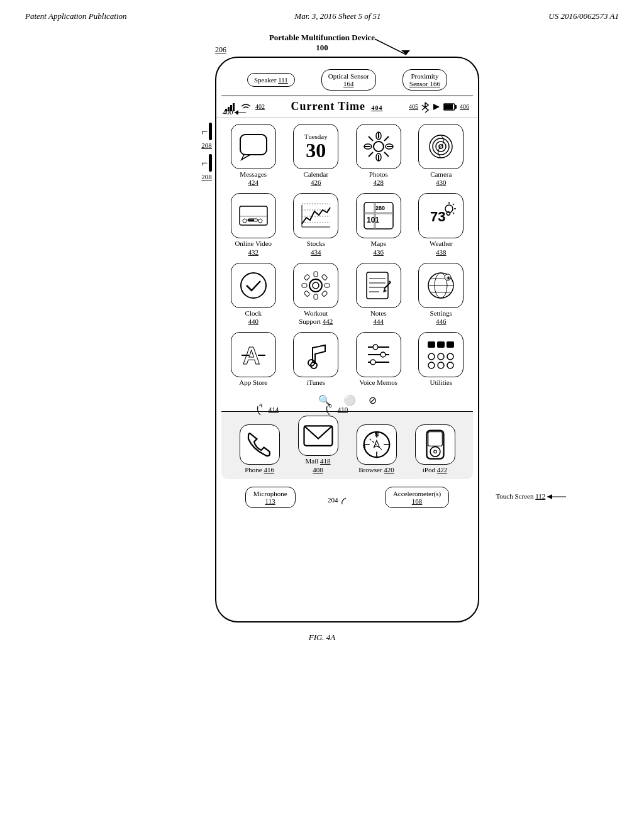 The width and height of the screenshot is (644, 830). Describe the element at coordinates (316, 155) in the screenshot. I see `app-calendar: Tuesday 30 Calendar426` at that location.